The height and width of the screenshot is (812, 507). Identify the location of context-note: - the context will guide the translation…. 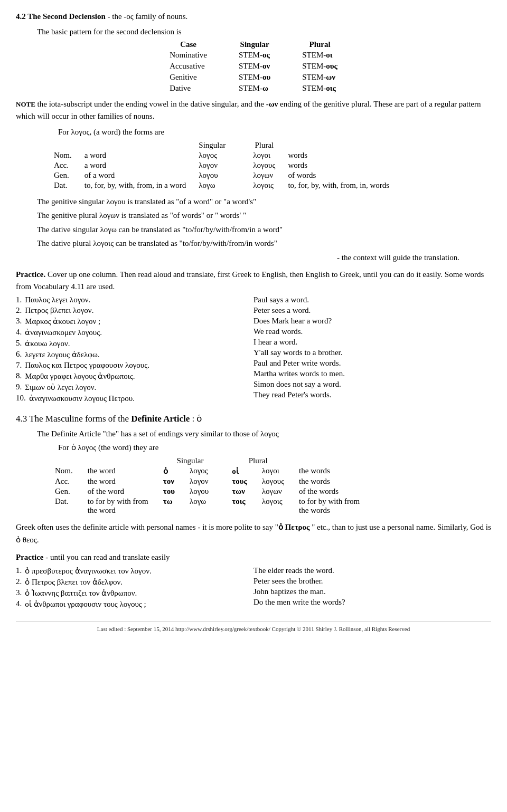
(238, 257).